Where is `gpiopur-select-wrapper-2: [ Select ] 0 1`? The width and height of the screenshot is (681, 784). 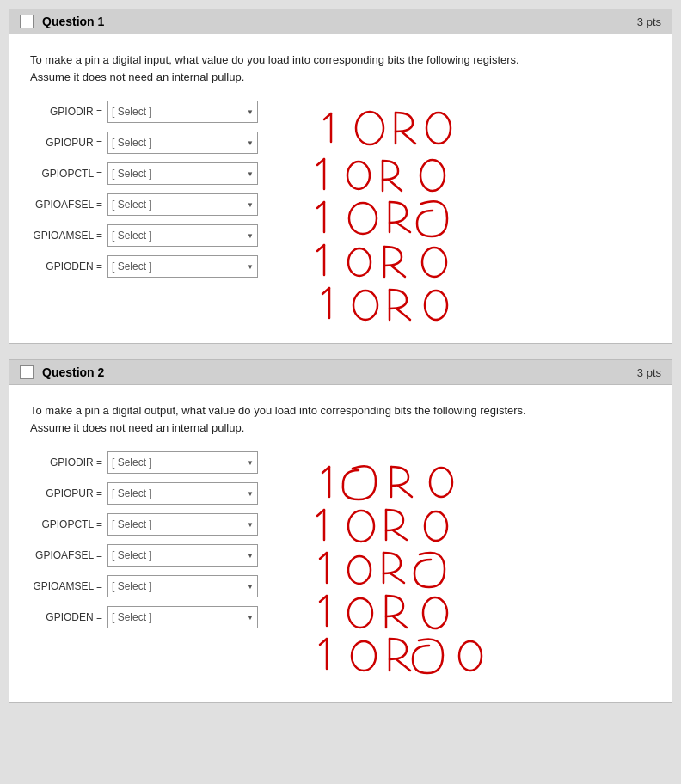
gpiopur-select-wrapper-2: [ Select ] 0 1 is located at coordinates (182, 493).